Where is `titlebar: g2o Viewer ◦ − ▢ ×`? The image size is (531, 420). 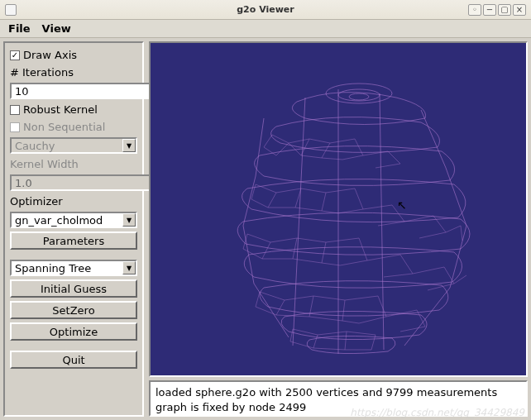 titlebar: g2o Viewer ◦ − ▢ × is located at coordinates (266, 10).